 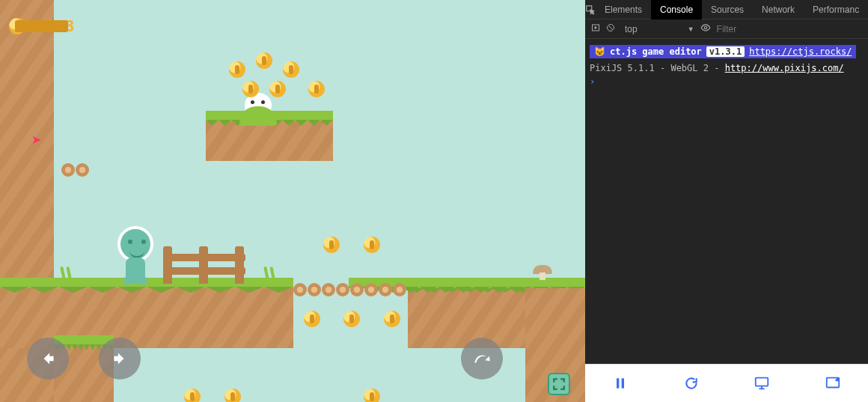 What do you see at coordinates (590, 10) in the screenshot?
I see `inspect-icon` at bounding box center [590, 10].